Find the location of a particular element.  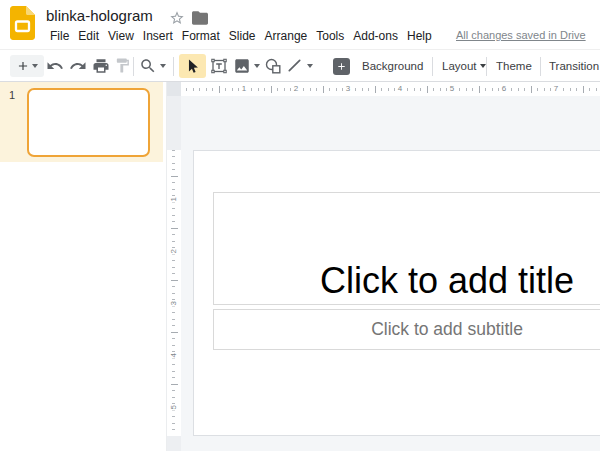

text-box-button is located at coordinates (219, 66).